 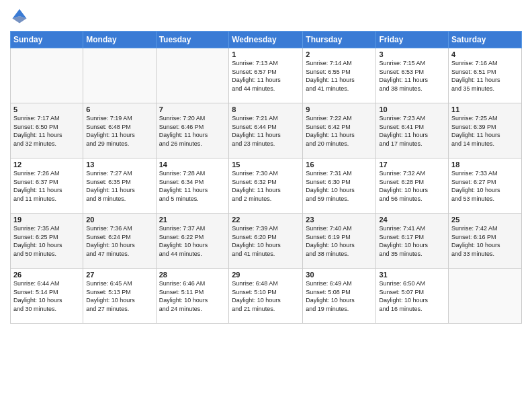 What do you see at coordinates (485, 241) in the screenshot?
I see `day-info: Sunrise: 7:42 AM Sunset: 6:16 PM Dayligh…` at bounding box center [485, 241].